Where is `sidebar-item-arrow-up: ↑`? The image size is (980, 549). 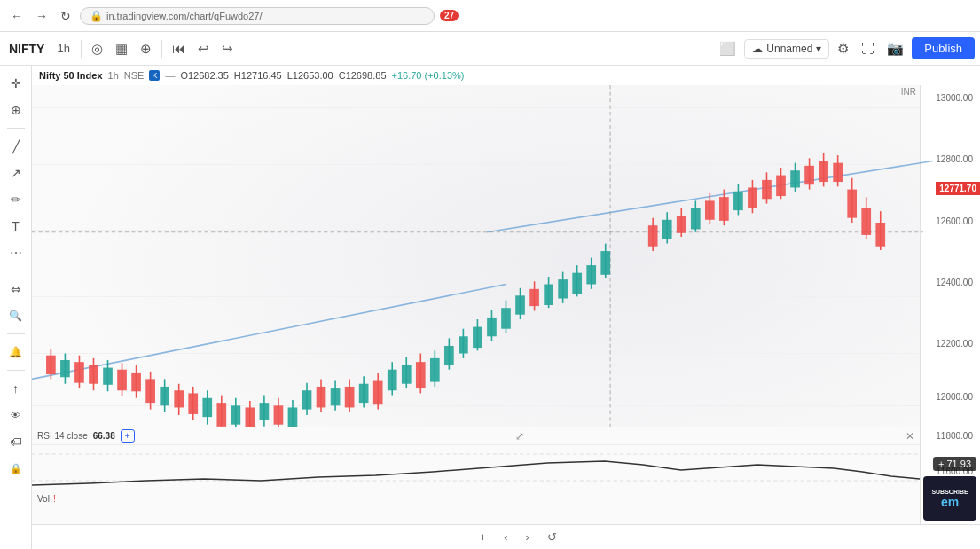 sidebar-item-arrow-up: ↑ is located at coordinates (16, 388).